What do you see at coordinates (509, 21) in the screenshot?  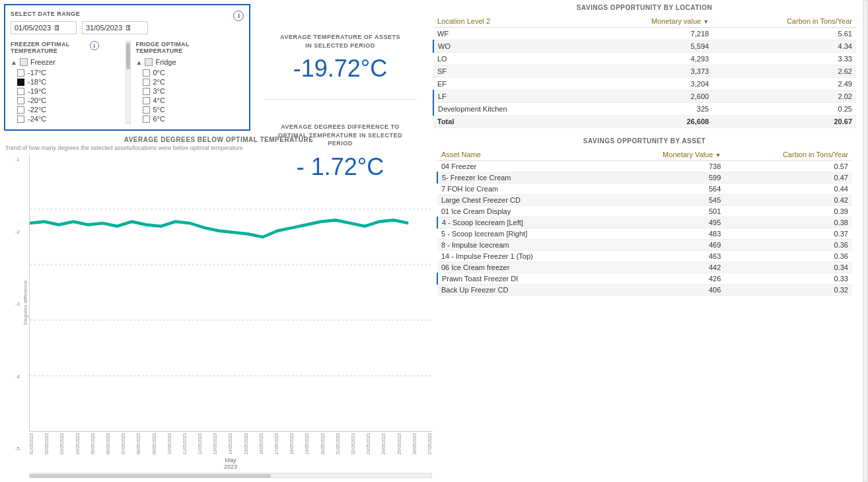 I see `col-header-location: Location Level 2` at bounding box center [509, 21].